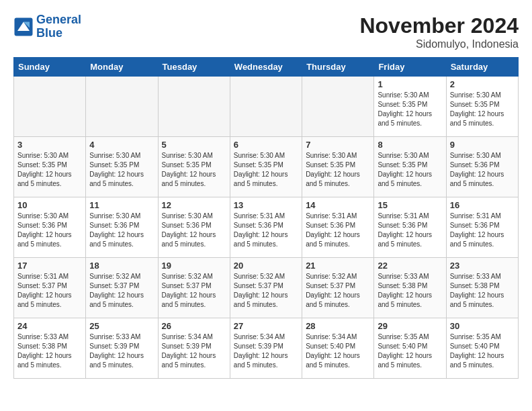 The height and width of the screenshot is (411, 532). I want to click on day-info: Sunrise: 5:33 AM Sunset: 5:39 PM Dayligh…, so click(122, 351).